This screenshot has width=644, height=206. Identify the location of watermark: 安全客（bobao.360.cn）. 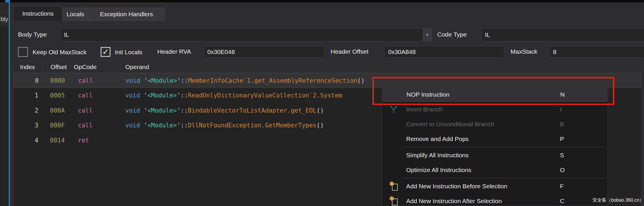
(618, 200).